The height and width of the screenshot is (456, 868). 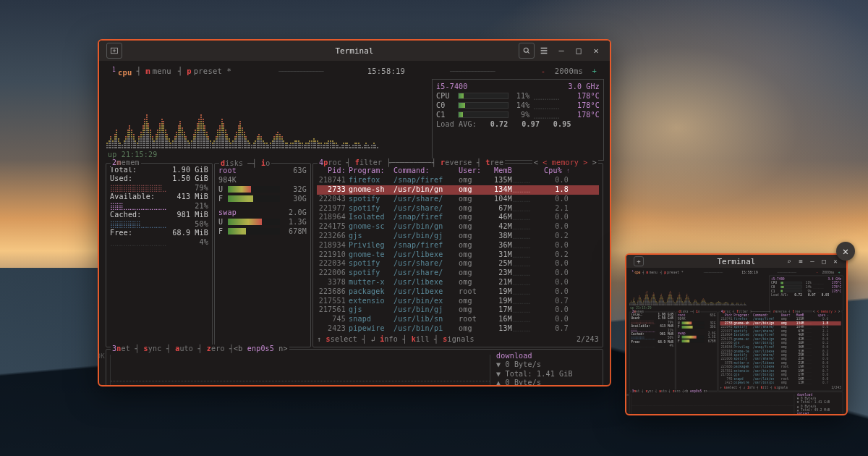 What do you see at coordinates (518, 106) in the screenshot?
I see `cpu-core-row: C014%⣀⣀⣀⣀⣀⣀178°C` at bounding box center [518, 106].